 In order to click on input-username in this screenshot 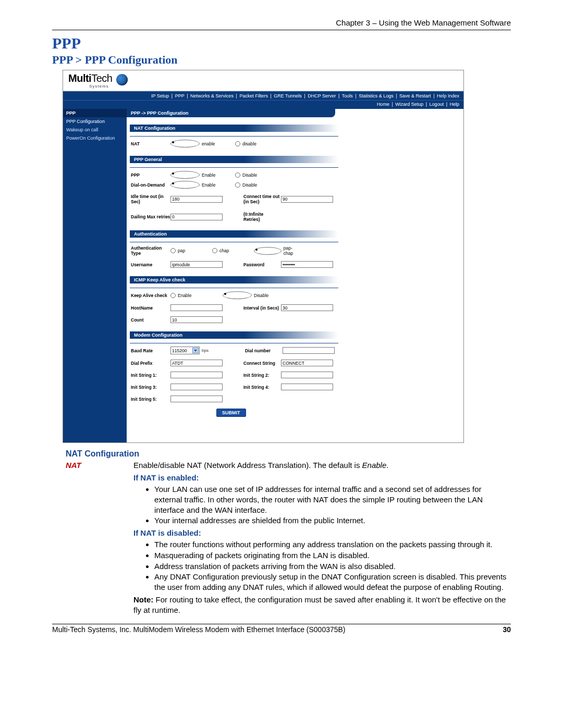, I will do `click(197, 265)`.